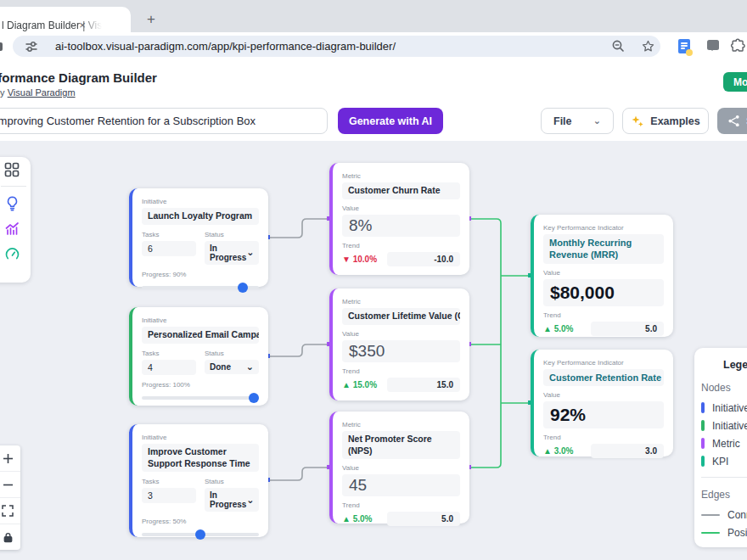 The height and width of the screenshot is (560, 747). I want to click on metric-value: $350, so click(401, 351).